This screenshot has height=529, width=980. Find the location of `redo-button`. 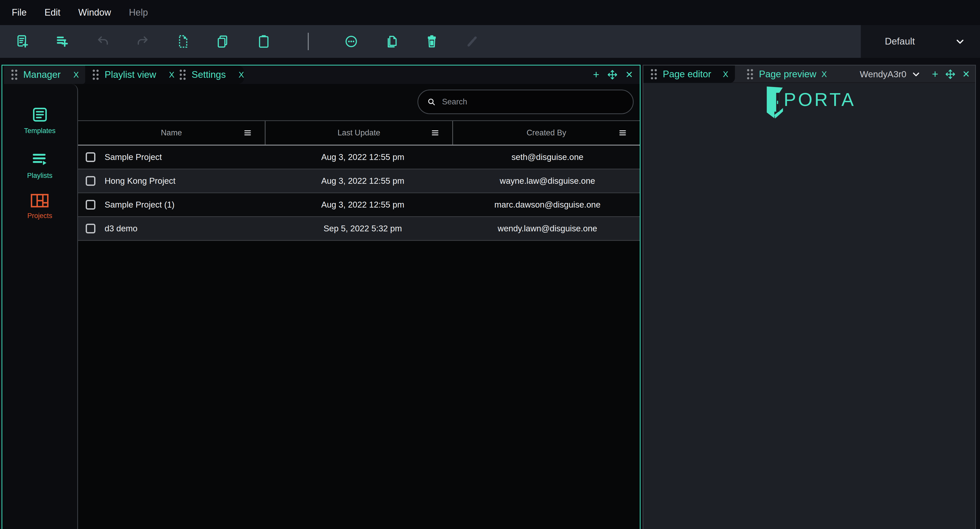

redo-button is located at coordinates (142, 41).